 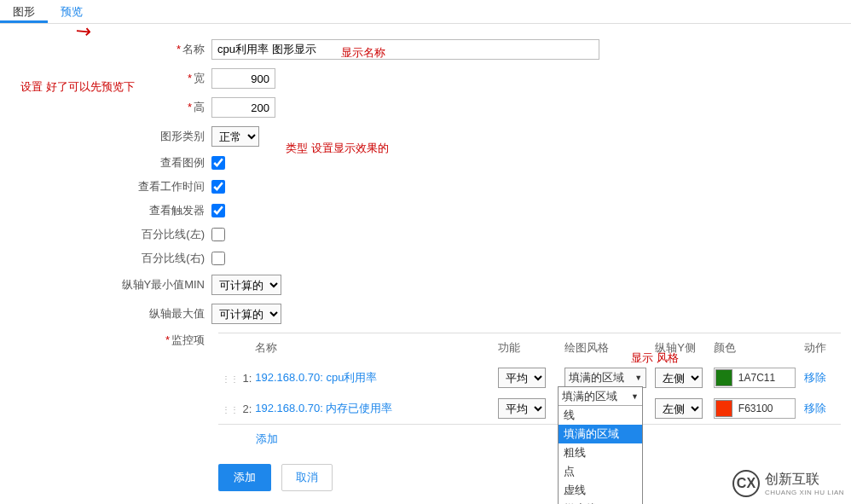 I want to click on ymin-label: 纵轴Y最小值MIN, so click(x=106, y=285).